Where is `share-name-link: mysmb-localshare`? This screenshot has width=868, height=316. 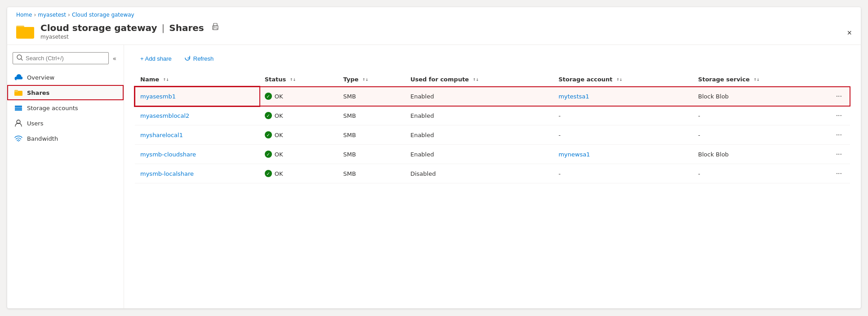 share-name-link: mysmb-localshare is located at coordinates (167, 174).